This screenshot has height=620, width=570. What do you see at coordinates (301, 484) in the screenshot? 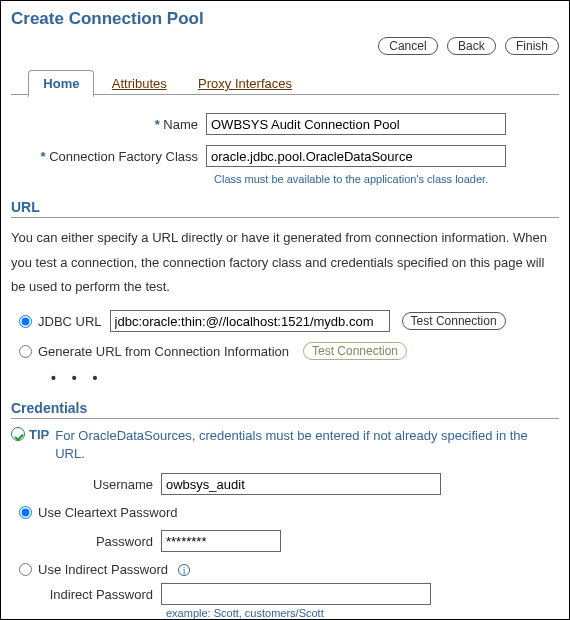
I see `username-field` at bounding box center [301, 484].